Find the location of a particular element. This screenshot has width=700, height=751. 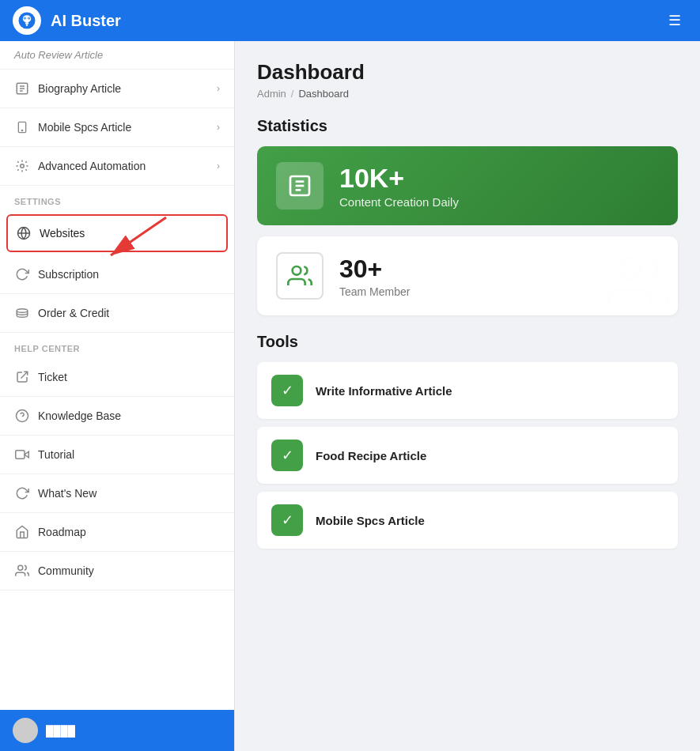

tool-item-write-informative: ✓ Write Informative Article is located at coordinates (467, 391).